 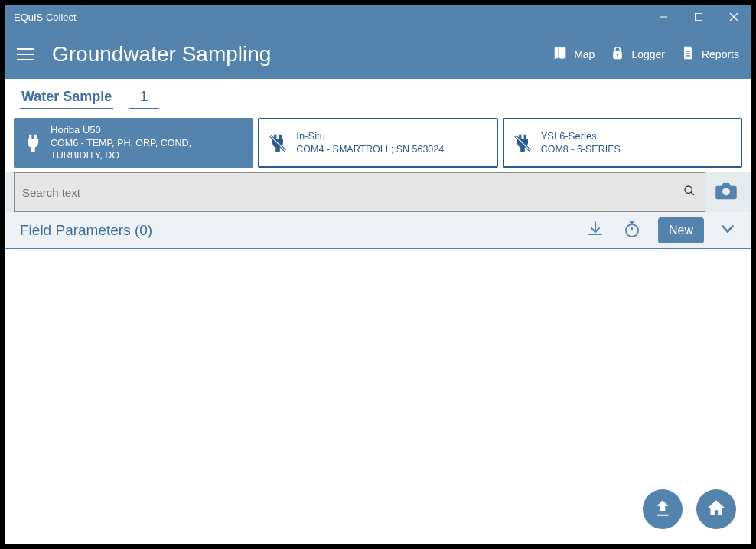 I want to click on chevron-down-icon, so click(x=728, y=233).